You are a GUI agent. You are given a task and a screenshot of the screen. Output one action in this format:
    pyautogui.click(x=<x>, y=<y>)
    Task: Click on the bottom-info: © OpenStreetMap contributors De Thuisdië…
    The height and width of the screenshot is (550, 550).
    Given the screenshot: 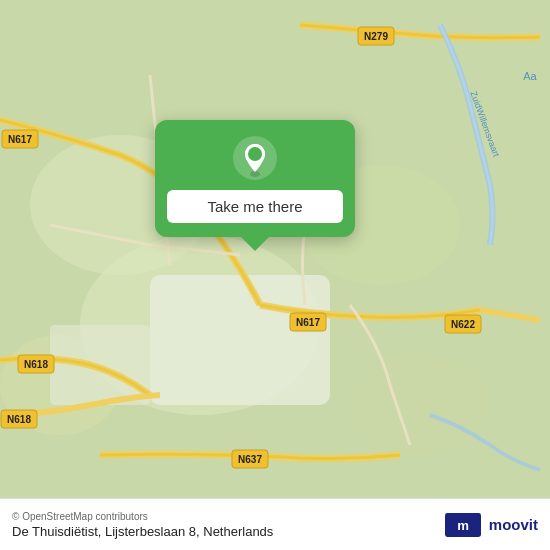 What is the action you would take?
    pyautogui.click(x=142, y=525)
    